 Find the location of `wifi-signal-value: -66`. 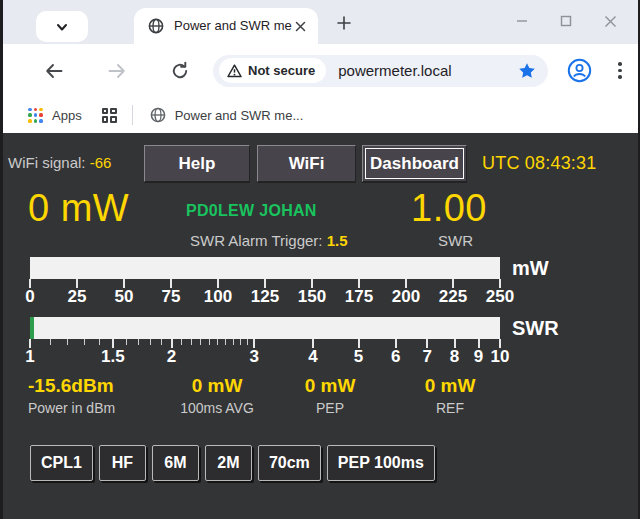

wifi-signal-value: -66 is located at coordinates (101, 162).